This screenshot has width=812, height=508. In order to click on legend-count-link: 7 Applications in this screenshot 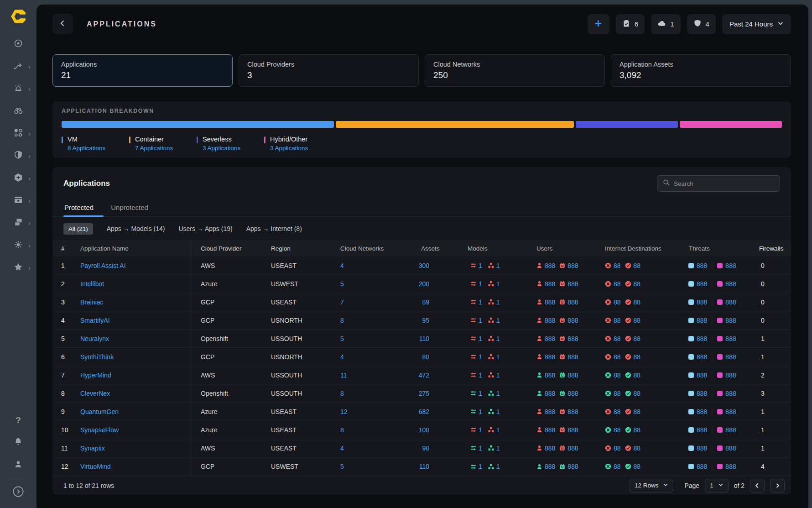, I will do `click(154, 148)`.